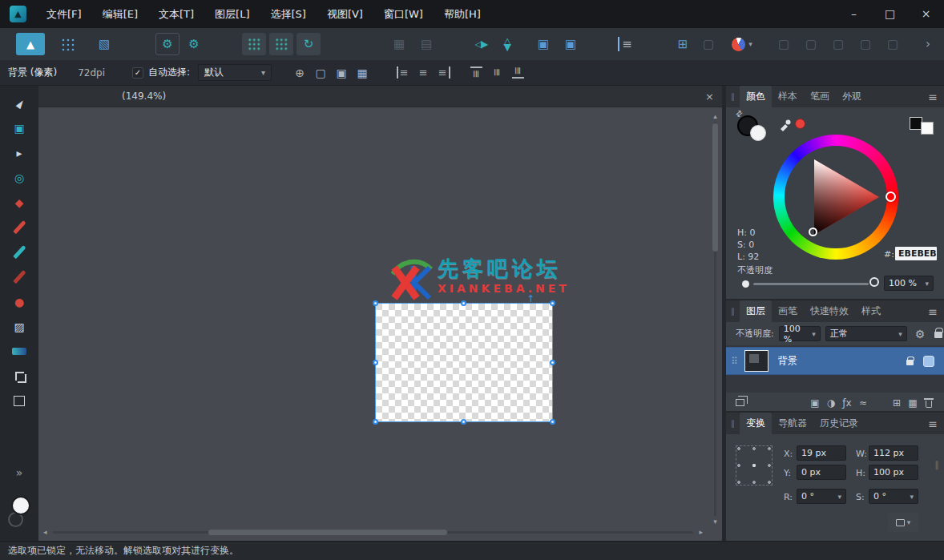  What do you see at coordinates (863, 403) in the screenshot?
I see `live-filter-icon: ≈` at bounding box center [863, 403].